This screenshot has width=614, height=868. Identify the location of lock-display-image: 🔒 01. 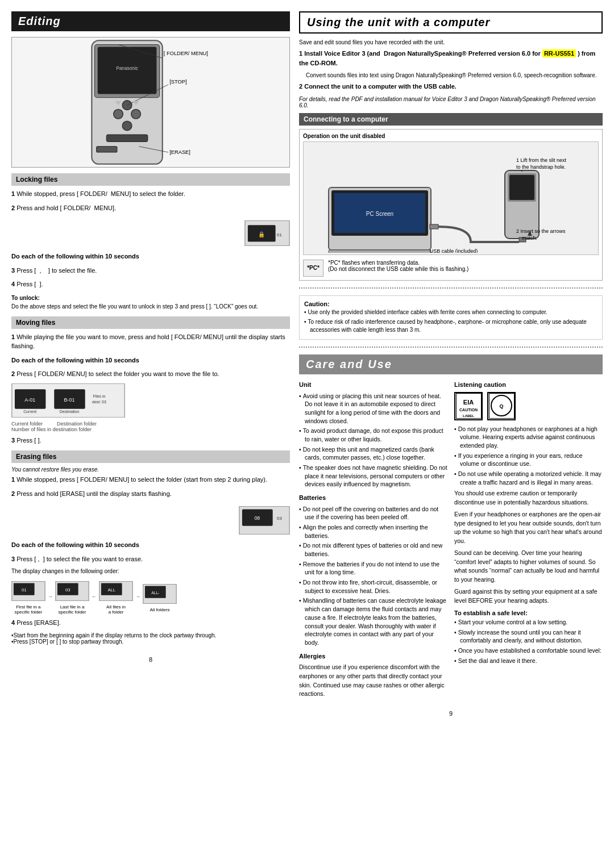
(267, 233).